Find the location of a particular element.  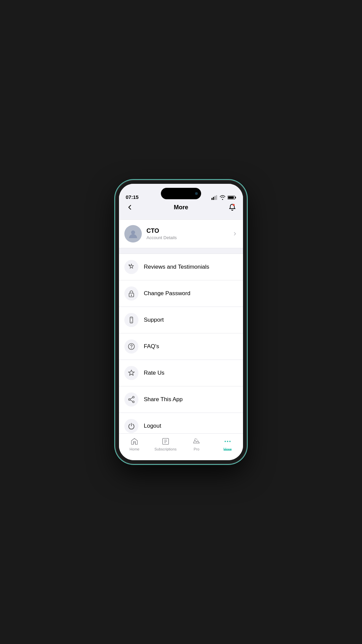

power-icon is located at coordinates (131, 426).